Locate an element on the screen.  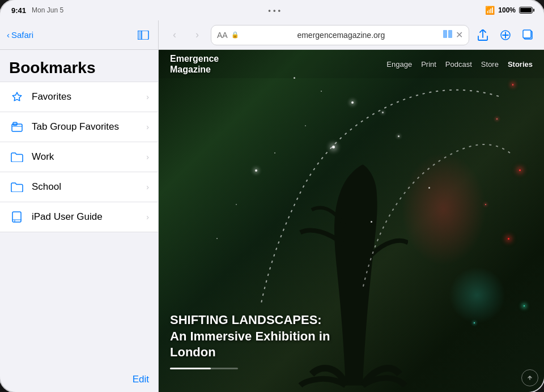
sidebar-toggle-button is located at coordinates (143, 35).